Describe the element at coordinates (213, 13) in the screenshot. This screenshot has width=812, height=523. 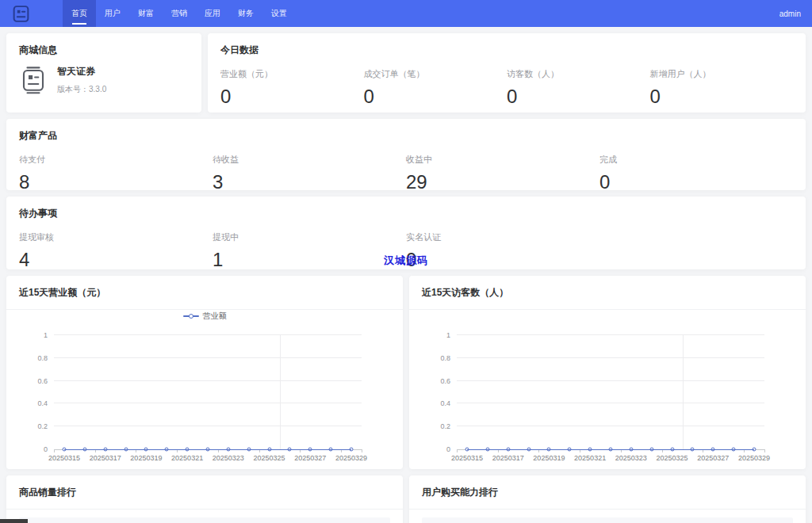
I see `nav-menu-item: 应用` at that location.